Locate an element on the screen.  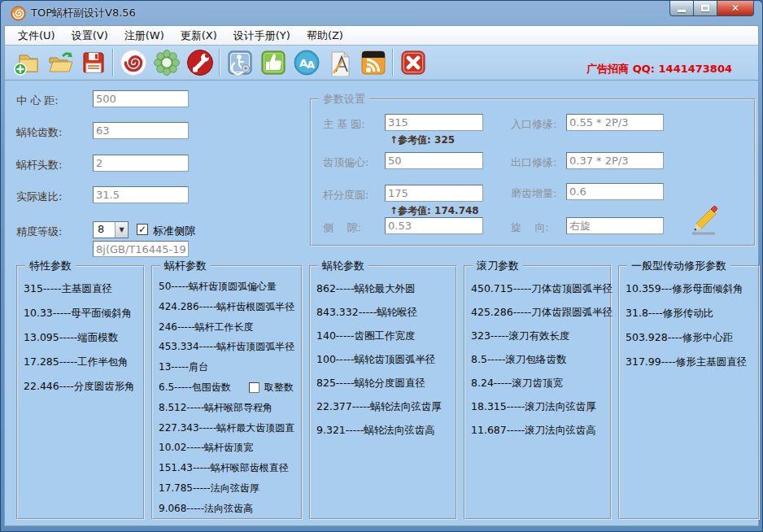
hand-direction-input is located at coordinates (615, 226).